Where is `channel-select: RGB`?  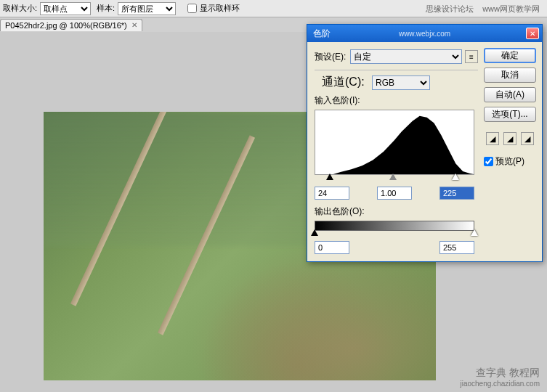
channel-select: RGB is located at coordinates (401, 83).